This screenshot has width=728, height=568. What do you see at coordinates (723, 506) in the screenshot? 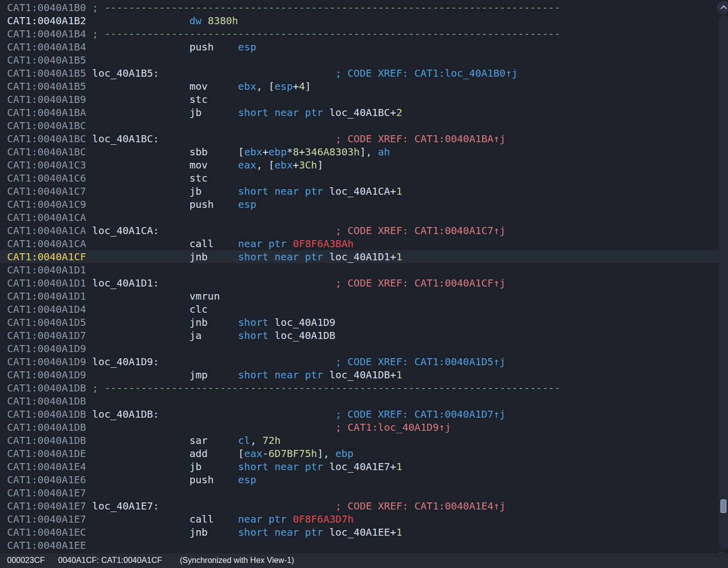
I see `scrollbar-thumb` at bounding box center [723, 506].